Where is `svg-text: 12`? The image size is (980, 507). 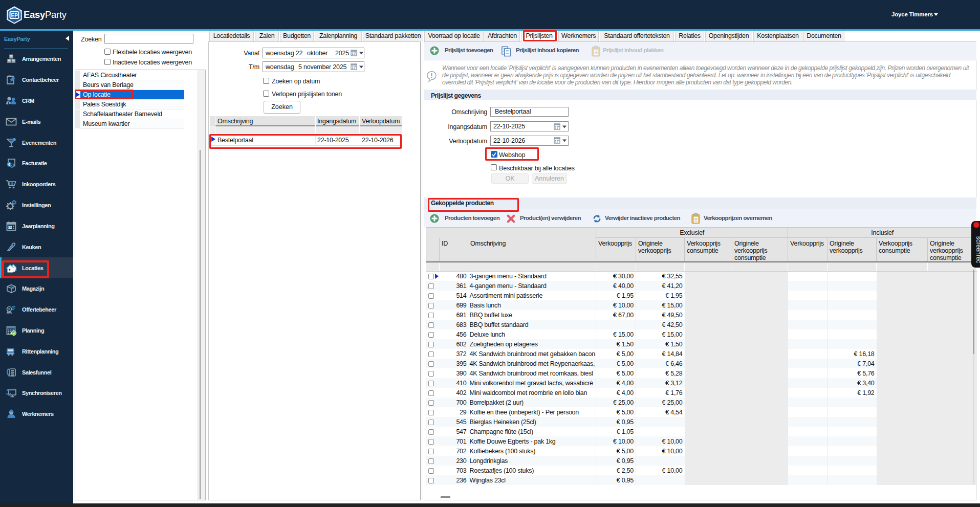
svg-text: 12 is located at coordinates (10, 227).